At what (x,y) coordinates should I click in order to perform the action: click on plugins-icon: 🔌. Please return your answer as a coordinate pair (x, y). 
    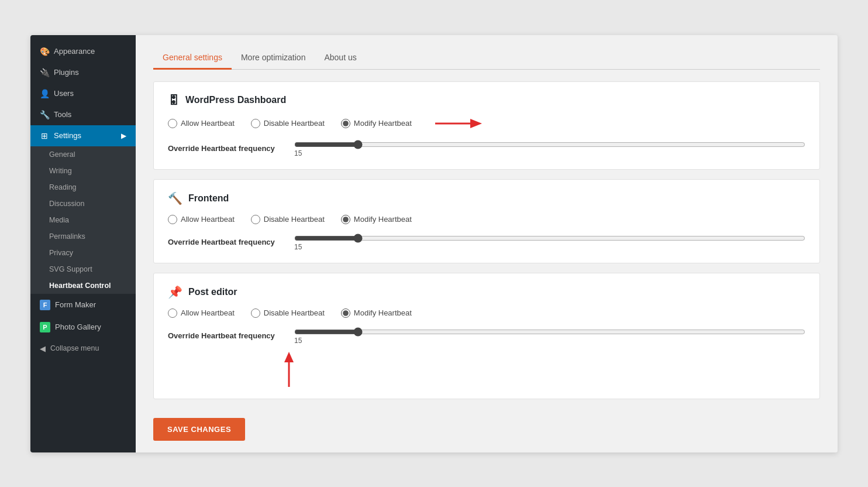
    Looking at the image, I should click on (44, 73).